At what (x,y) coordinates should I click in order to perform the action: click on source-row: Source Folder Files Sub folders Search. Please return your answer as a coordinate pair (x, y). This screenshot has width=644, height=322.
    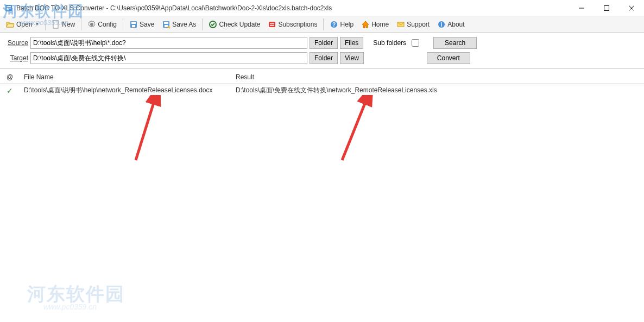
    Looking at the image, I should click on (322, 43).